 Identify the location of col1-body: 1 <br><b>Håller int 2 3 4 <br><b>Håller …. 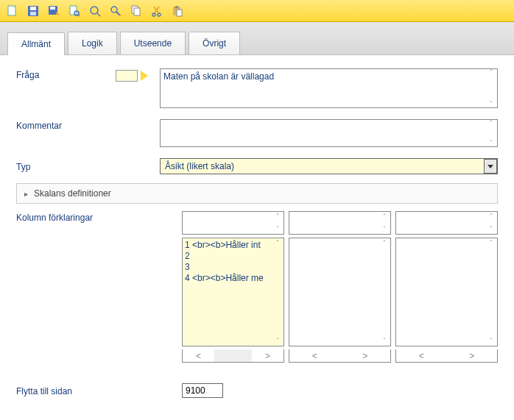
(233, 292).